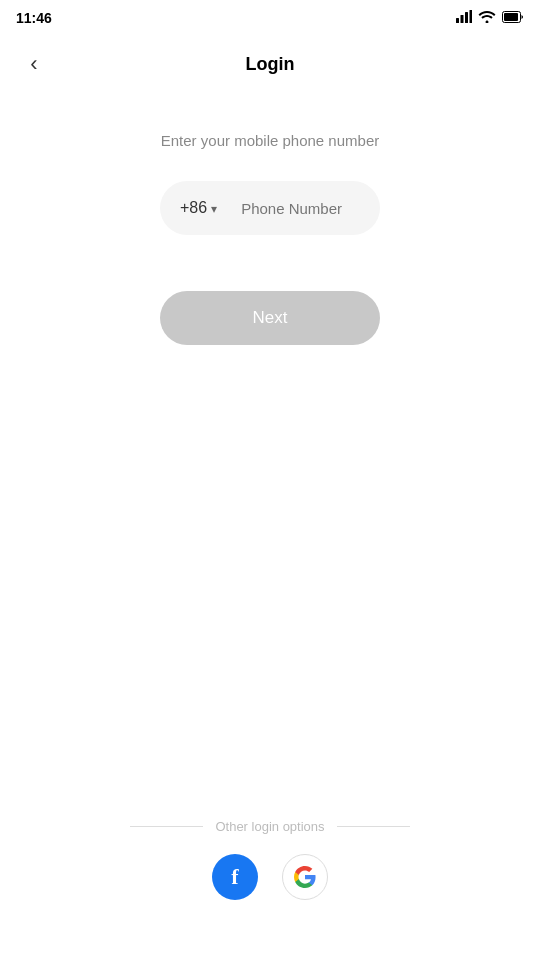 The image size is (540, 960). I want to click on instruction-text: Enter your mobile phone number, so click(270, 140).